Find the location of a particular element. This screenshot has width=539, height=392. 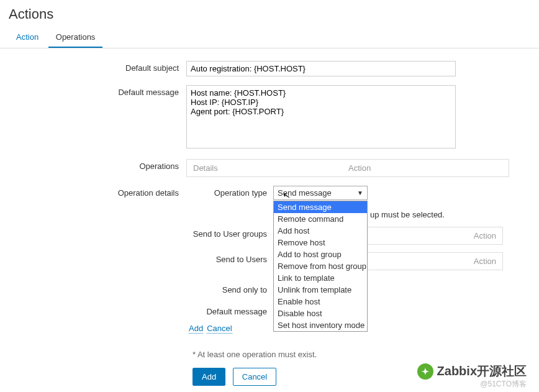

default-subject-label: Default subject is located at coordinates (96, 67).